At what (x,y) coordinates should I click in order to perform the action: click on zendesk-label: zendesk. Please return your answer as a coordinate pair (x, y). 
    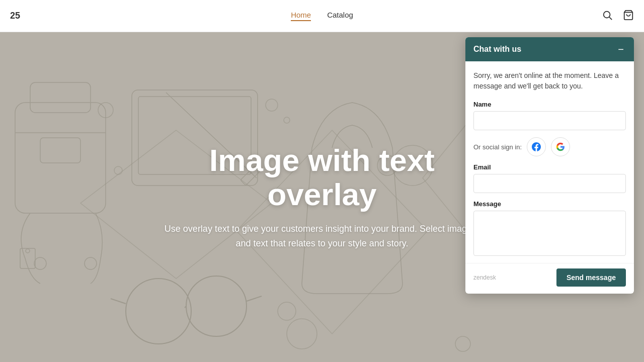
    Looking at the image, I should click on (485, 278).